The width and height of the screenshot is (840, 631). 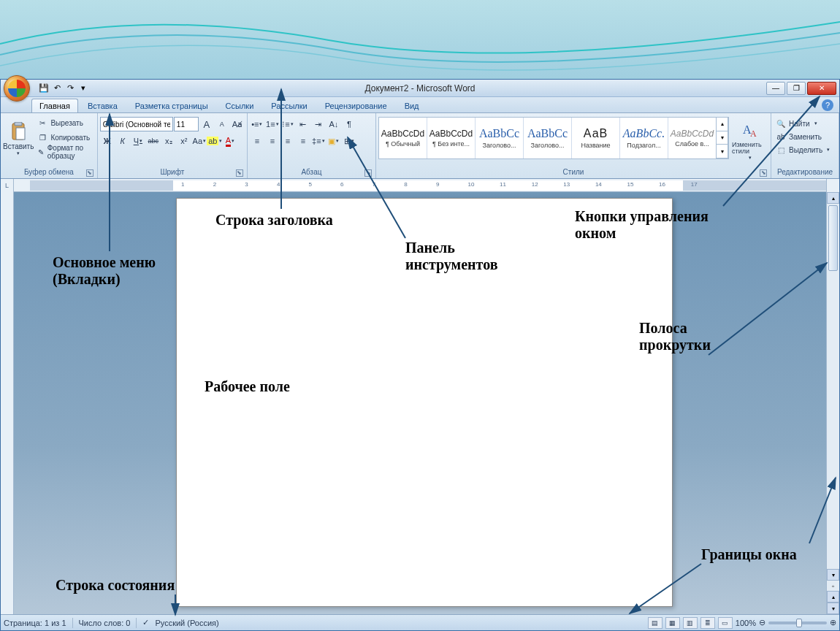 I want to click on replace-button: abЗаменить, so click(x=799, y=137).